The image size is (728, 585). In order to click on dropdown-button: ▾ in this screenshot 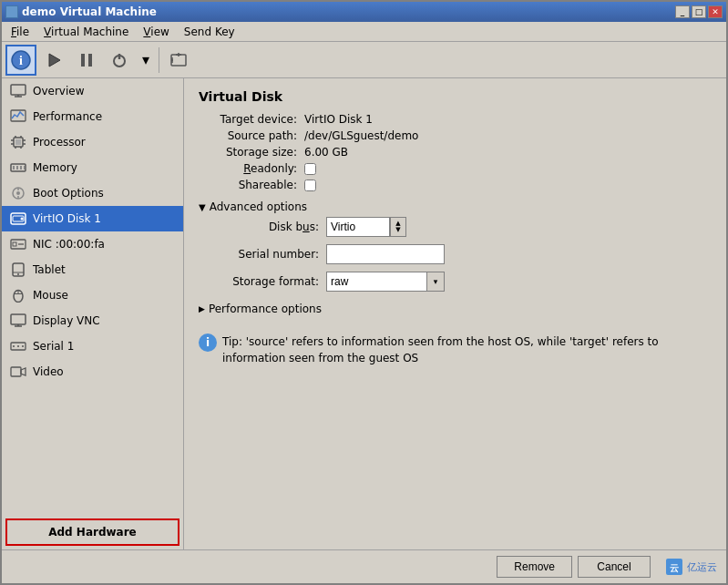, I will do `click(146, 60)`.